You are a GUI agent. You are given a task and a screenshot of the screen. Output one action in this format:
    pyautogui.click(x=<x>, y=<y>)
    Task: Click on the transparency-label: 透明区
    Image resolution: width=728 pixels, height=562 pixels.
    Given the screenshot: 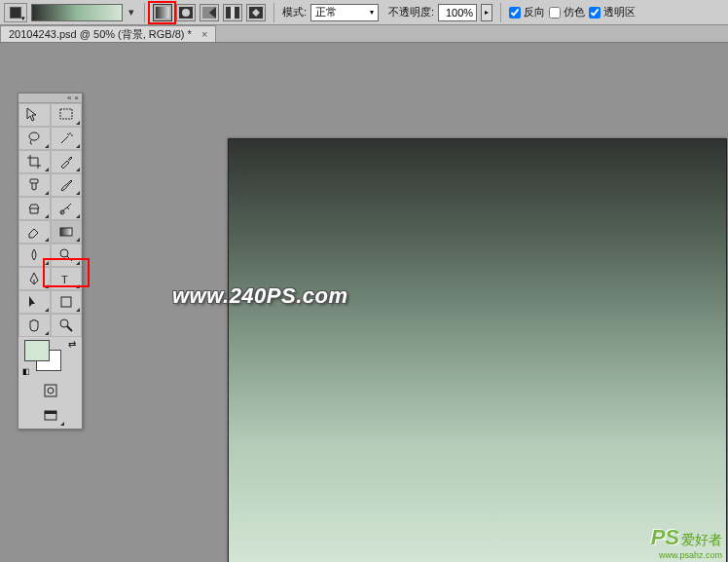 What is the action you would take?
    pyautogui.click(x=619, y=12)
    